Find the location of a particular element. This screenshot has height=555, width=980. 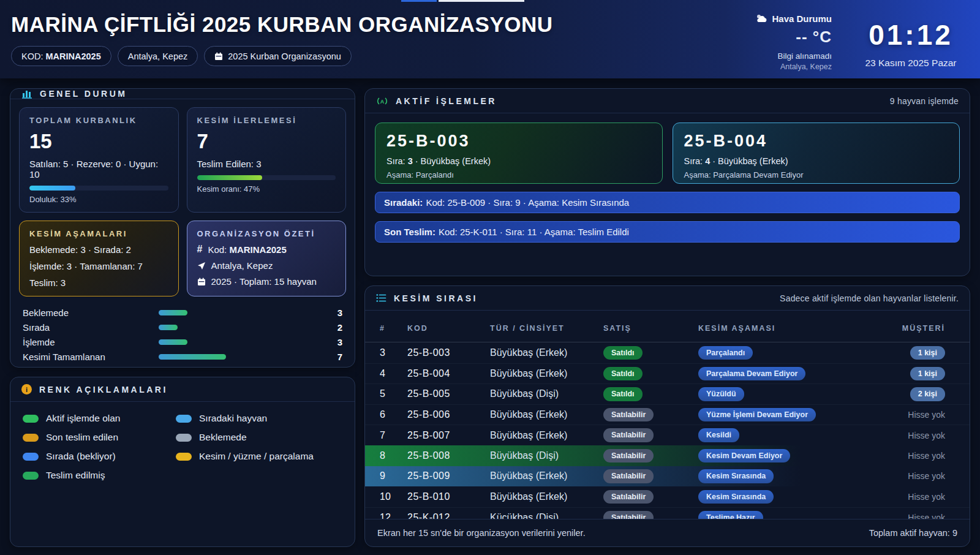

stage-bar-label: İşlemde is located at coordinates (91, 342).